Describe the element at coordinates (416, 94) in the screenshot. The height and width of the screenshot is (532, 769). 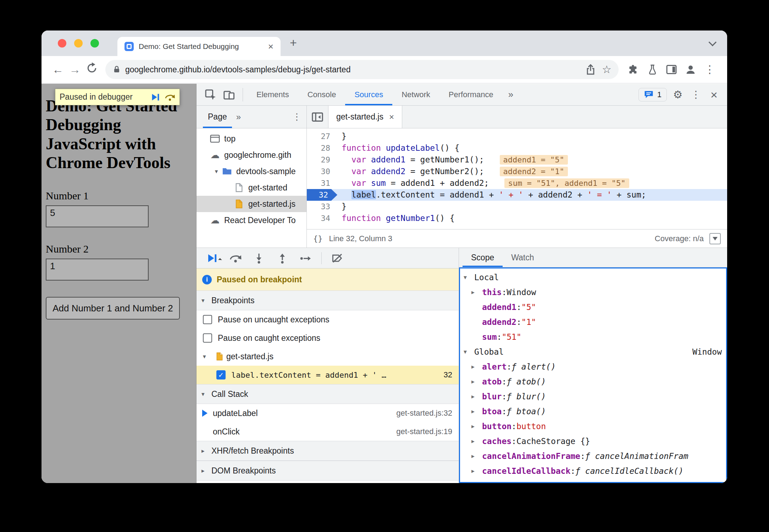
I see `devtools-tab-network: Network` at that location.